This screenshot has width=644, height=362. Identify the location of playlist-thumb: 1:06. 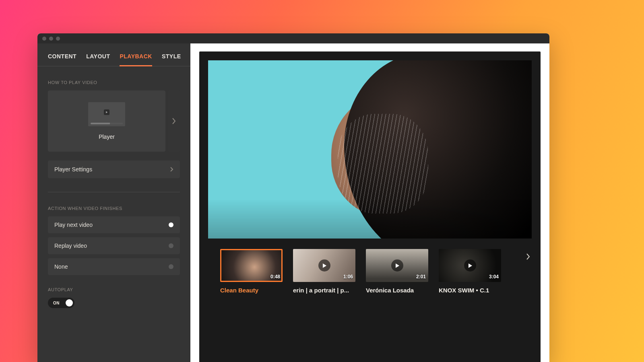
(324, 265).